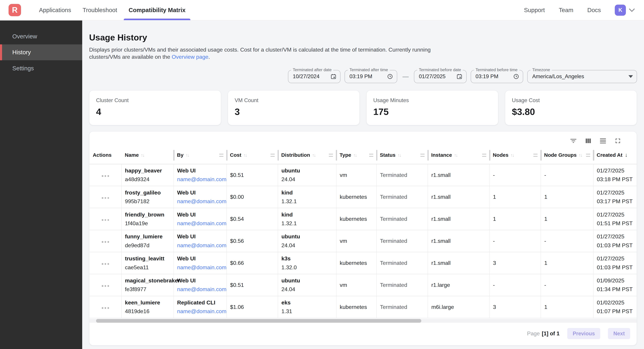 The image size is (644, 349). Describe the element at coordinates (200, 155) in the screenshot. I see `column-header-by: By` at that location.